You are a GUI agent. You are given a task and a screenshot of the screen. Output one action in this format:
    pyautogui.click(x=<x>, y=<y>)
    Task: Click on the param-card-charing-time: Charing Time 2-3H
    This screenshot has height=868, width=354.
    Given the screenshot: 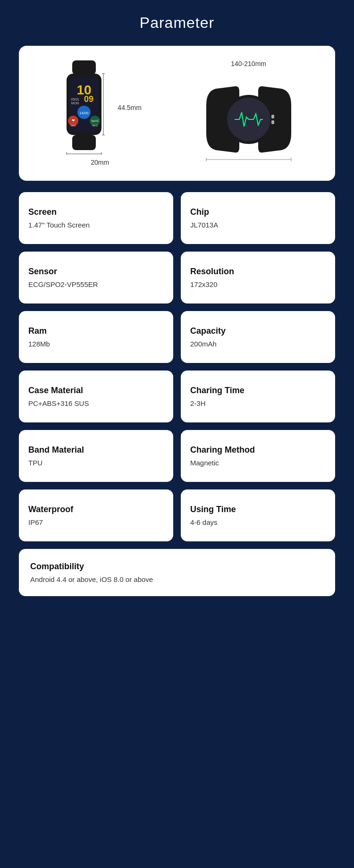 What is the action you would take?
    pyautogui.click(x=258, y=396)
    